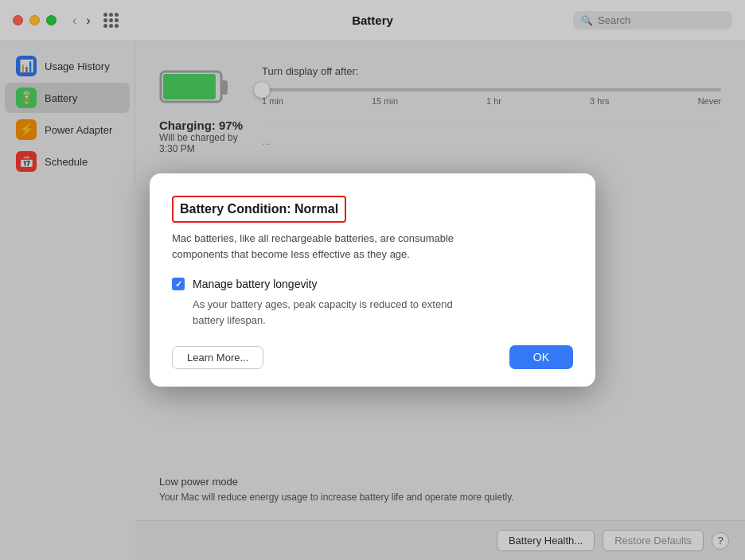  Describe the element at coordinates (372, 357) in the screenshot. I see `dialog-buttons: Learn More... OK` at that location.